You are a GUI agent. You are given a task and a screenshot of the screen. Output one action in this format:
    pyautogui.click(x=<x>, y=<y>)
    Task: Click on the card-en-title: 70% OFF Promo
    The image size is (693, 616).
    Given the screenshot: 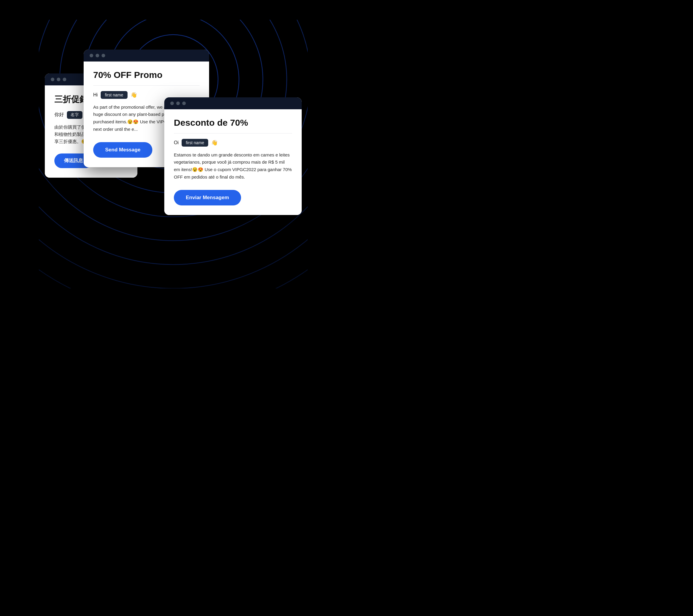 What is the action you would take?
    pyautogui.click(x=146, y=78)
    